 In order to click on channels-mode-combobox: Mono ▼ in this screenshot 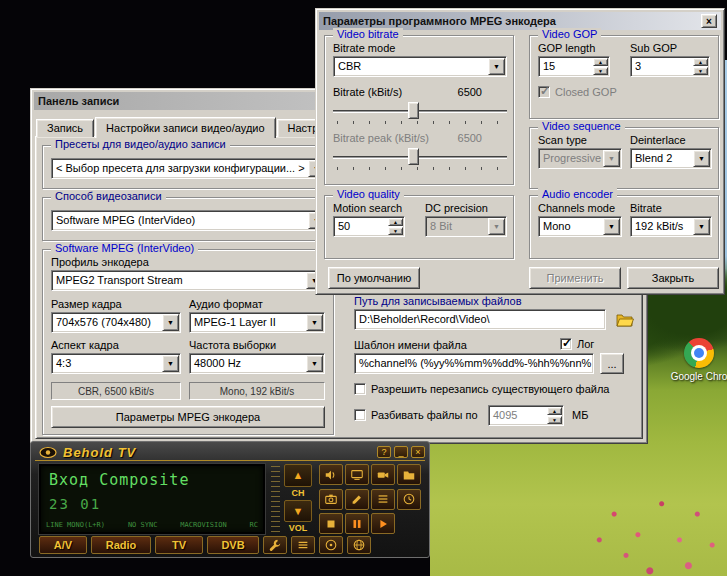, I will do `click(580, 226)`.